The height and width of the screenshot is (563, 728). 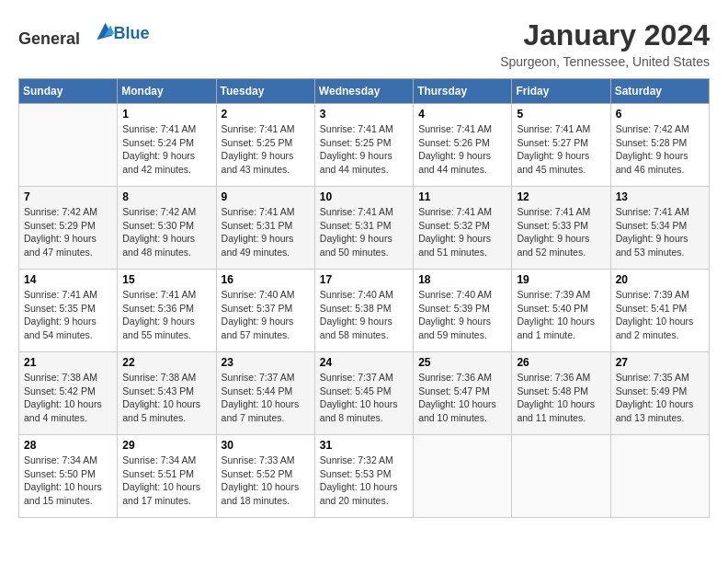 What do you see at coordinates (364, 480) in the screenshot?
I see `day-info: Sunrise: 7:32 AMSunset: 5:53 PMDaylight:…` at bounding box center [364, 480].